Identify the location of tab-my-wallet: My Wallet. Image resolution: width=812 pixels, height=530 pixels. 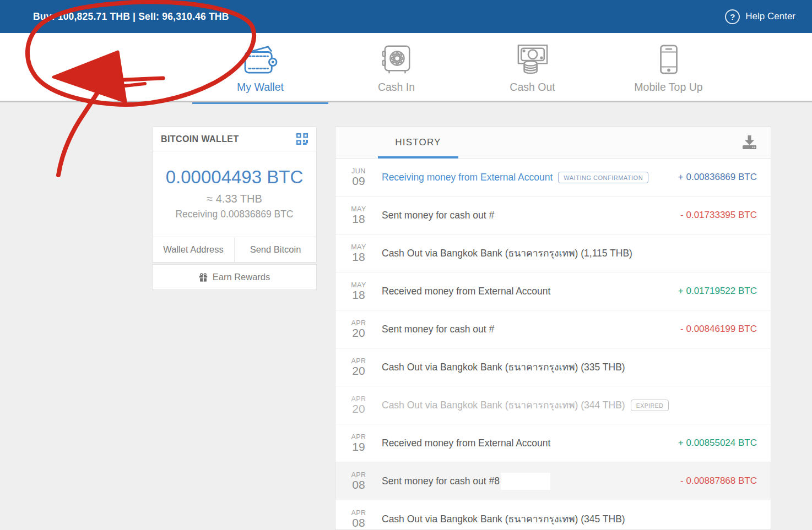
(260, 68).